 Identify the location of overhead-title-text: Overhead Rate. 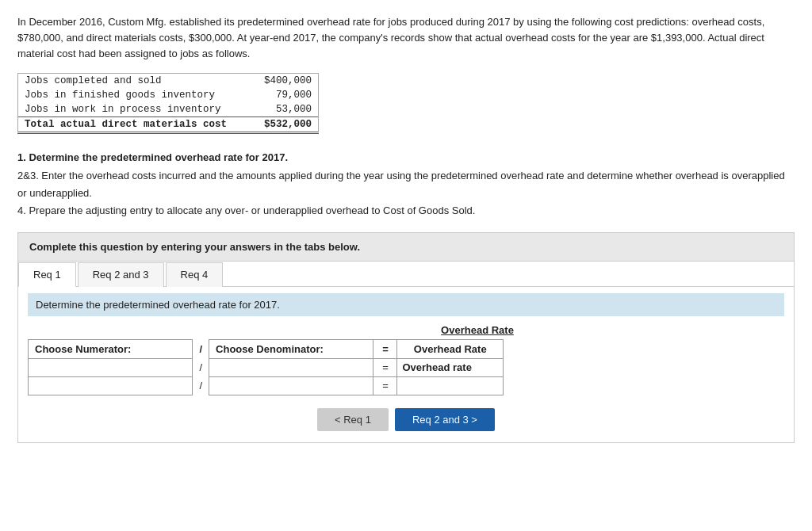
(477, 330).